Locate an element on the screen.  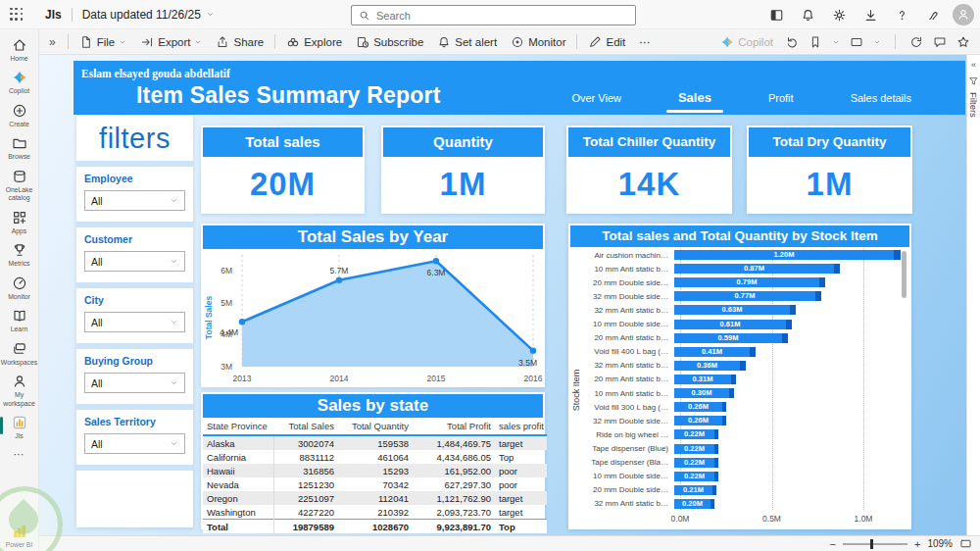
sidebar-item-apps: Apps is located at coordinates (20, 222).